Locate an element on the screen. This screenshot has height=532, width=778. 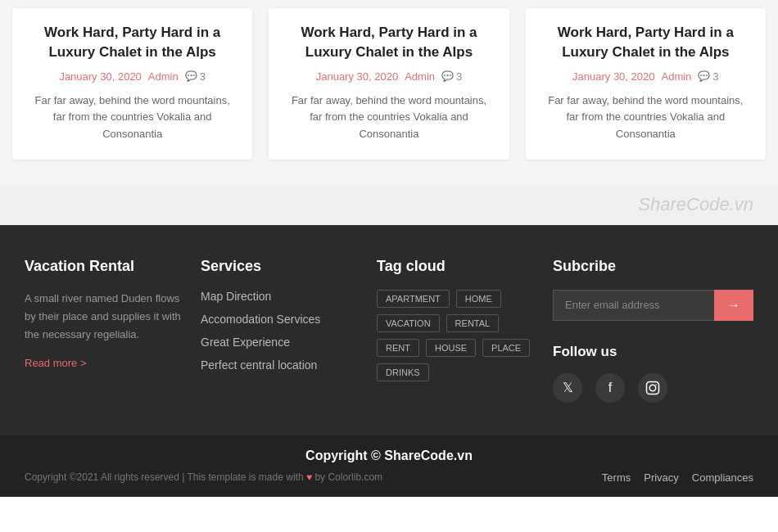
vacation-description: A small river named Duden flows by their… is located at coordinates (105, 317).